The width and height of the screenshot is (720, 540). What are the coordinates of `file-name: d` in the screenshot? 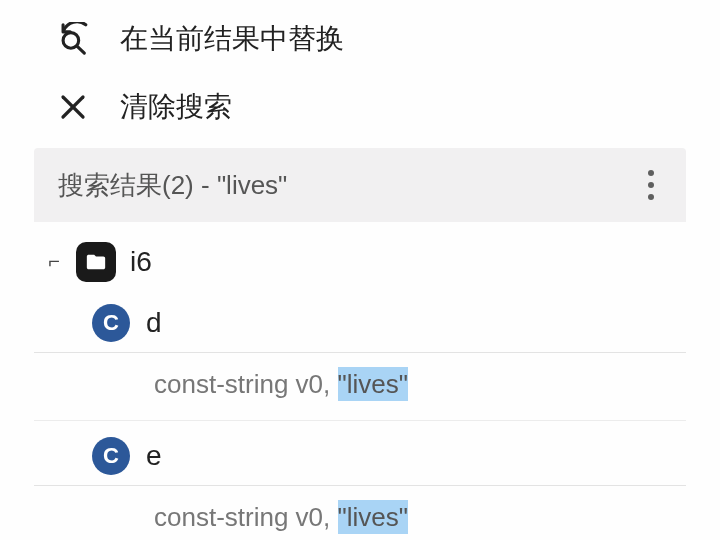 It's located at (154, 323).